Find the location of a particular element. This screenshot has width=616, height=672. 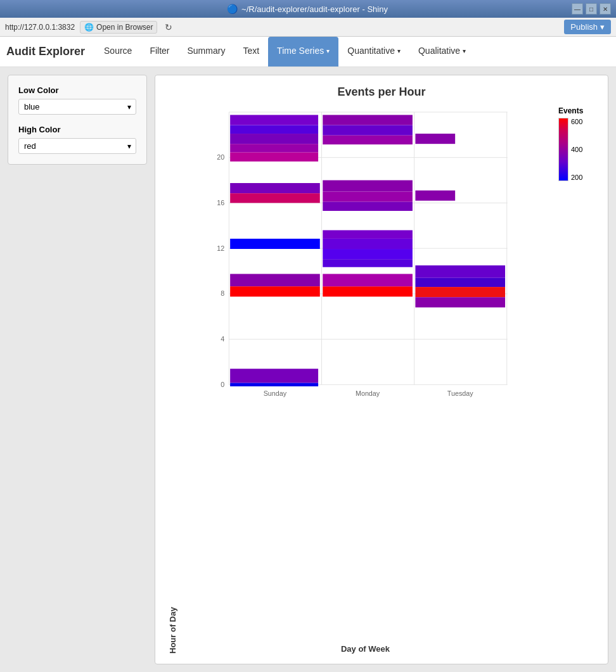

high-color-select-wrapper: red blue green purple is located at coordinates (77, 146).